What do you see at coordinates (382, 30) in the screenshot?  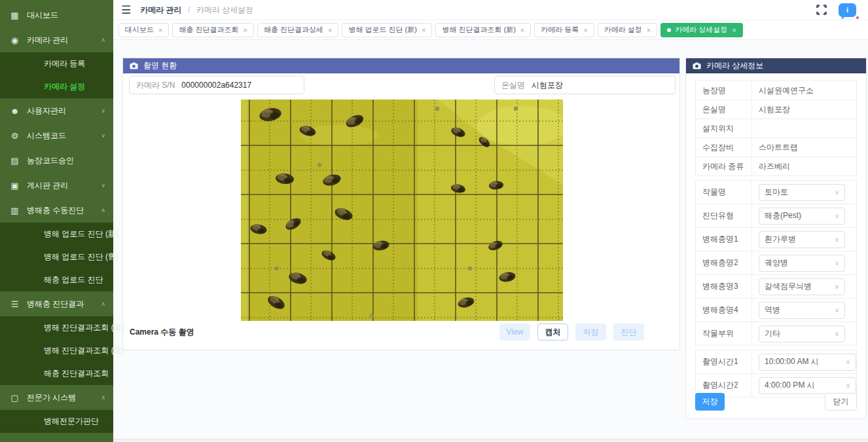 I see `tab-label: 병해 업로드 진단 (新)` at bounding box center [382, 30].